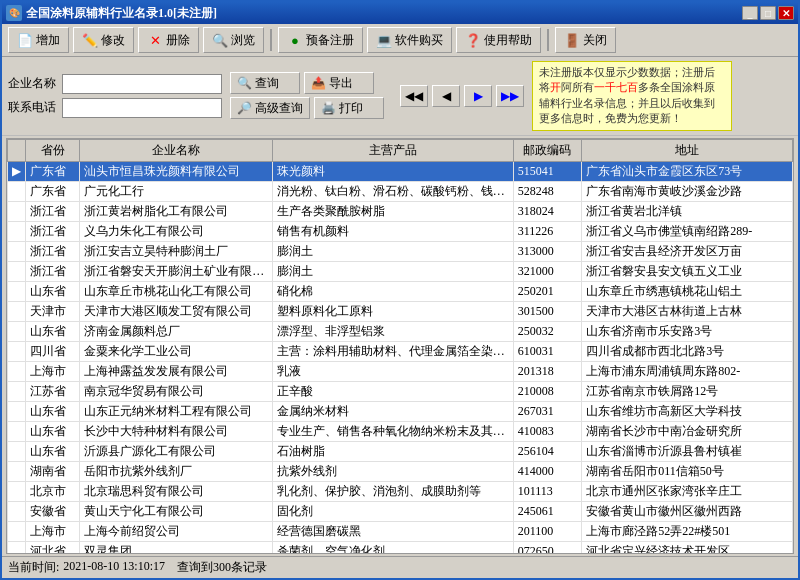 This screenshot has height=580, width=800. What do you see at coordinates (176, 271) in the screenshot?
I see `cell-company: 浙江省磐安天开膨润土矿业有限公司` at bounding box center [176, 271].